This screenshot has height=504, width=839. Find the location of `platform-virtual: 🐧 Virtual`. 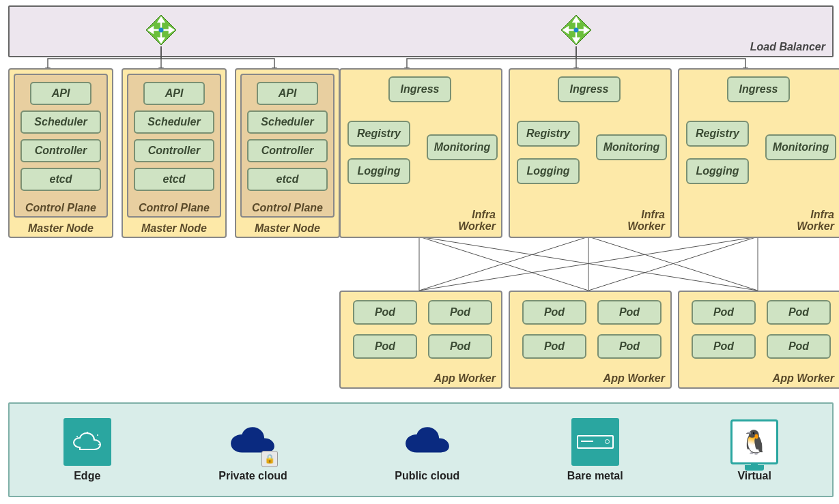

platform-virtual: 🐧 Virtual is located at coordinates (754, 450).